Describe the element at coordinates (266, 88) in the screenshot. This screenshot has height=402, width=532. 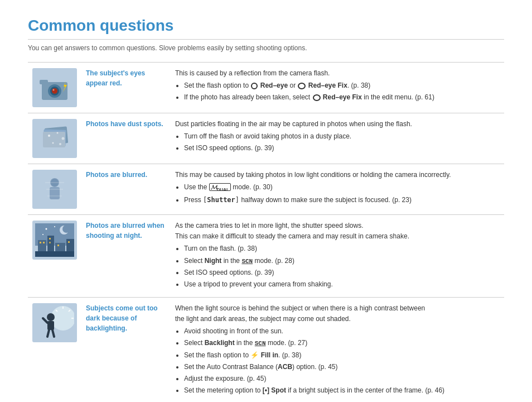
I see `table-row: The subject's eyes appear red. This is c…` at that location.